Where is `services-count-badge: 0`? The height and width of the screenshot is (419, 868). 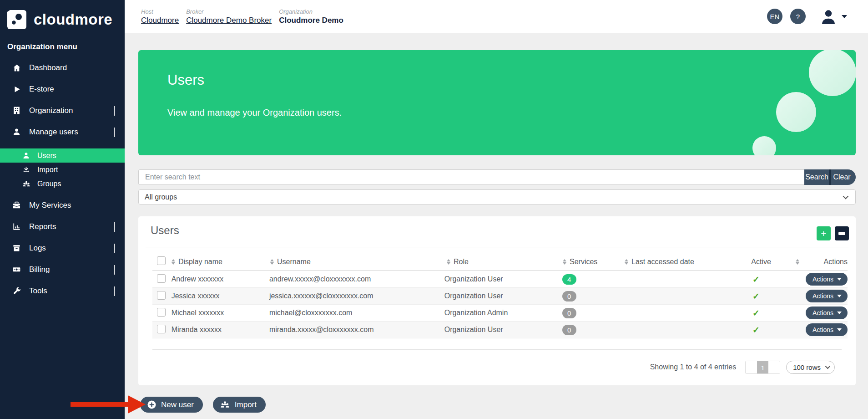
services-count-badge: 0 is located at coordinates (570, 330).